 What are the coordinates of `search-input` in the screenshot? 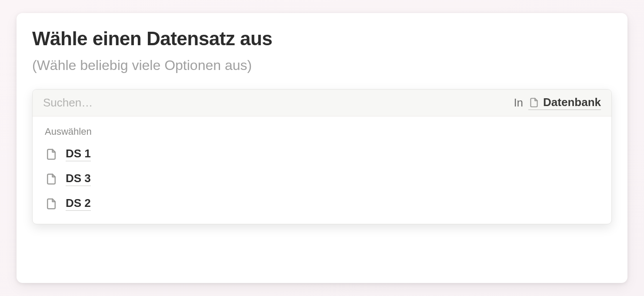 It's located at (276, 103).